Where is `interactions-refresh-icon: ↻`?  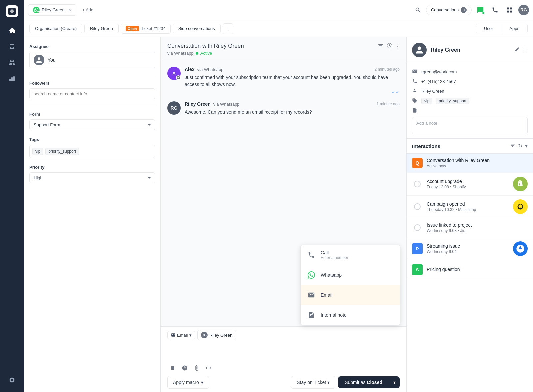 interactions-refresh-icon: ↻ is located at coordinates (520, 146).